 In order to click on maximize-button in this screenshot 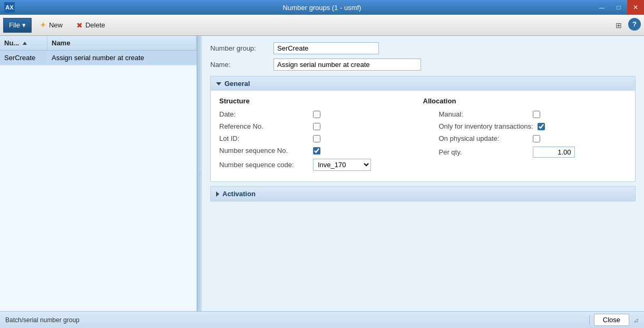, I will do `click(619, 7)`.